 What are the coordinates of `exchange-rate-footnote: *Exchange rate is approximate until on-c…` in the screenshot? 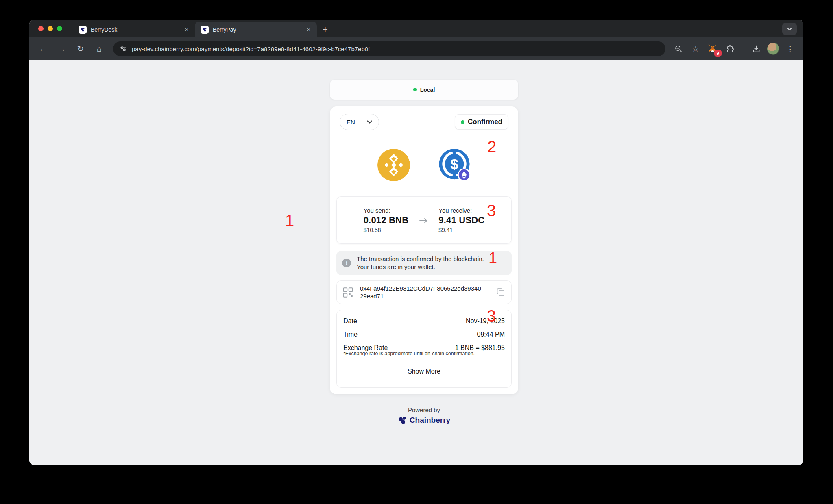 It's located at (424, 354).